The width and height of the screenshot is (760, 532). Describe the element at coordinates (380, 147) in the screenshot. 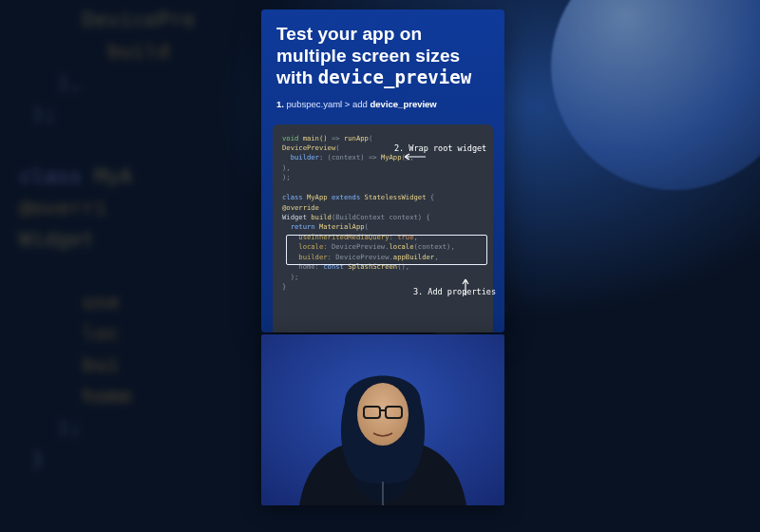

I see `arrow-left-icon` at that location.